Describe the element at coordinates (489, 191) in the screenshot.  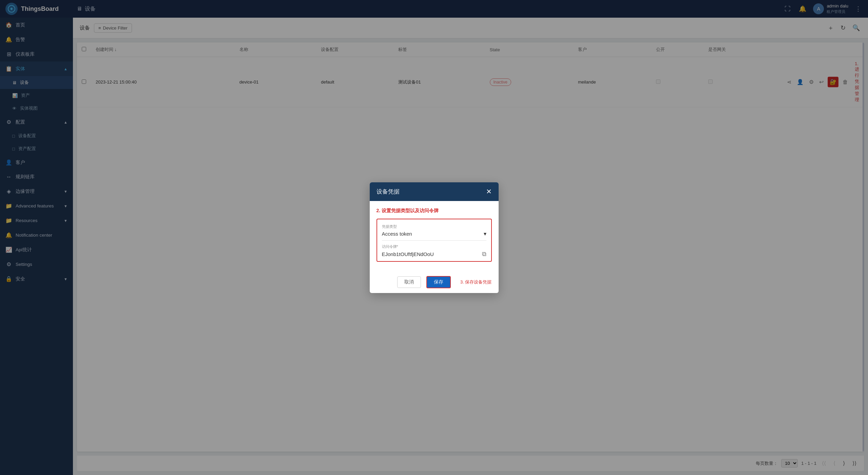
I see `modal-close-button: ✕` at that location.